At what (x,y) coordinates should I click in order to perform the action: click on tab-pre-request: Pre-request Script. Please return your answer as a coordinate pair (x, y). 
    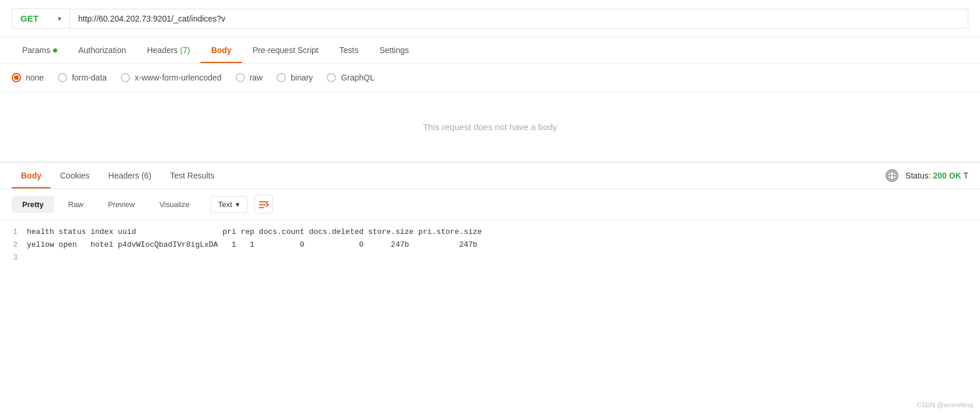
    Looking at the image, I should click on (286, 50).